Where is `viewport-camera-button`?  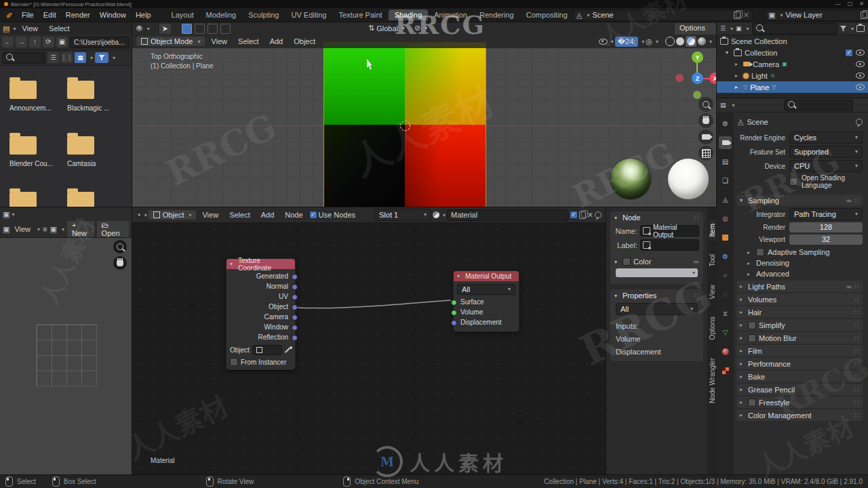 viewport-camera-button is located at coordinates (706, 137).